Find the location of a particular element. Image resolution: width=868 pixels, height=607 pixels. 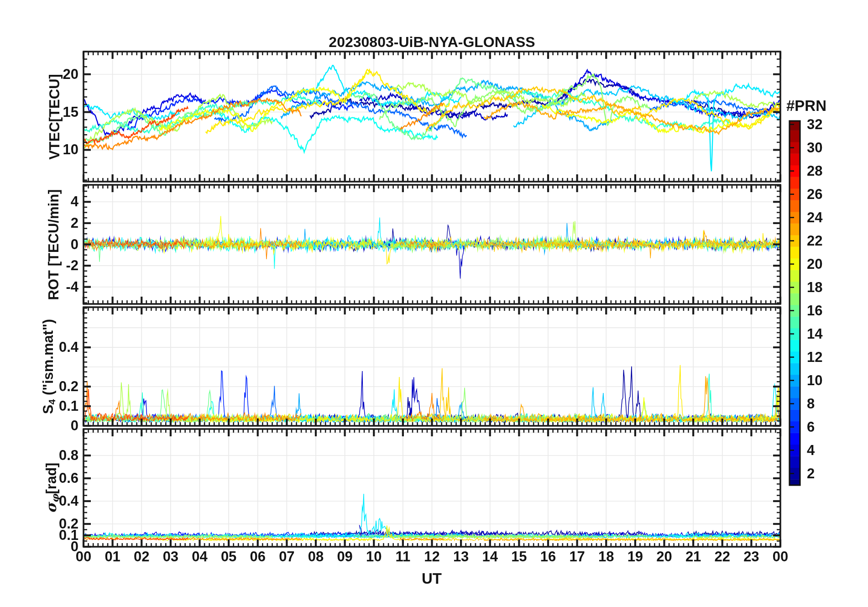

x-axis-label: UT is located at coordinates (432, 579).